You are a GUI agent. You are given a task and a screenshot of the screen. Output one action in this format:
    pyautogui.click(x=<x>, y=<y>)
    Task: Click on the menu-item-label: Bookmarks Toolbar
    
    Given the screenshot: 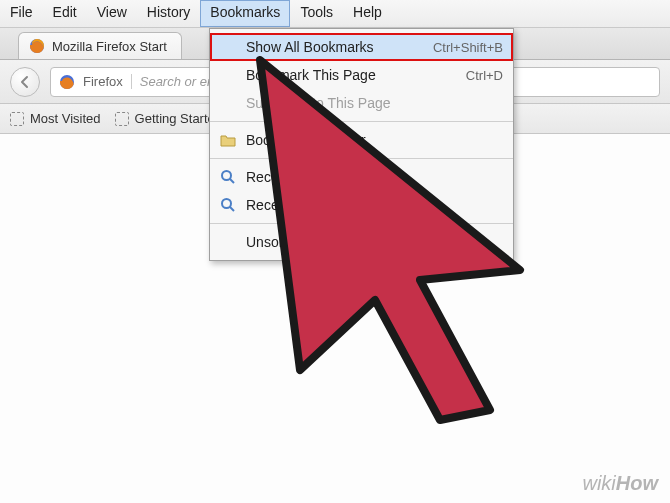 What is the action you would take?
    pyautogui.click(x=374, y=140)
    